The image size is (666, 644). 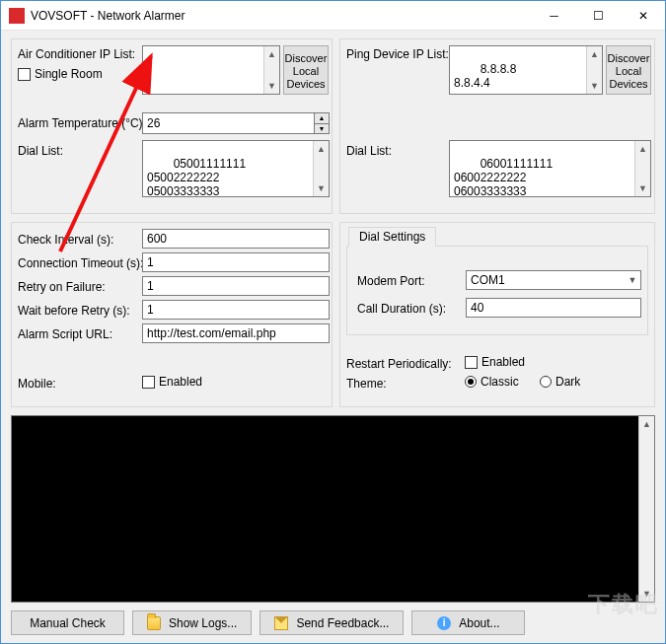 What do you see at coordinates (236, 286) in the screenshot?
I see `retry-input` at bounding box center [236, 286].